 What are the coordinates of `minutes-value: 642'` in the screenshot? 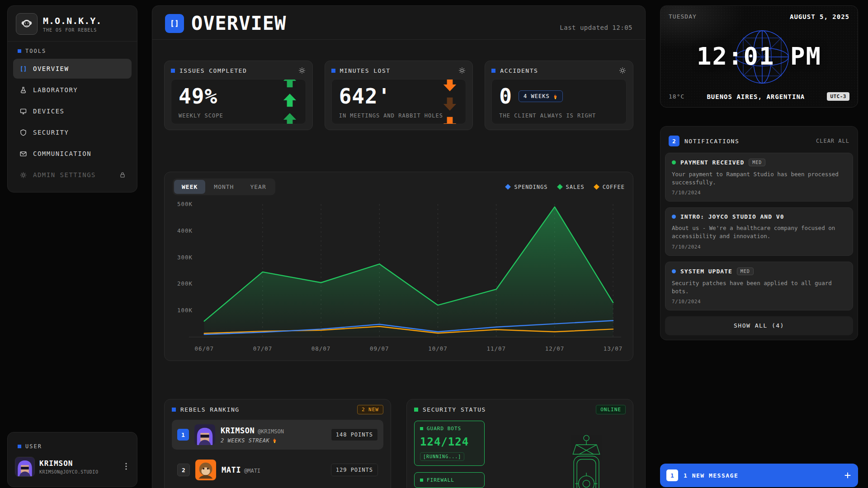 It's located at (399, 96).